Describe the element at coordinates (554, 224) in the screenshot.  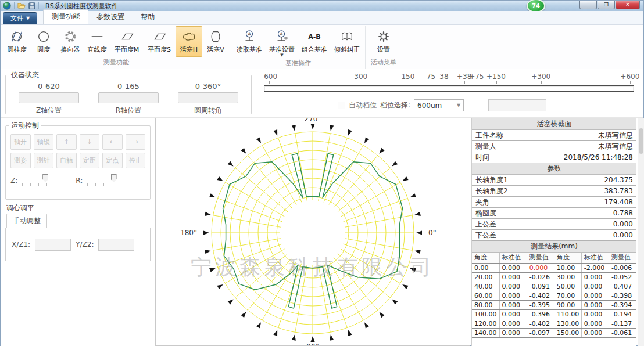
I see `param-row: 上公差0.000` at that location.